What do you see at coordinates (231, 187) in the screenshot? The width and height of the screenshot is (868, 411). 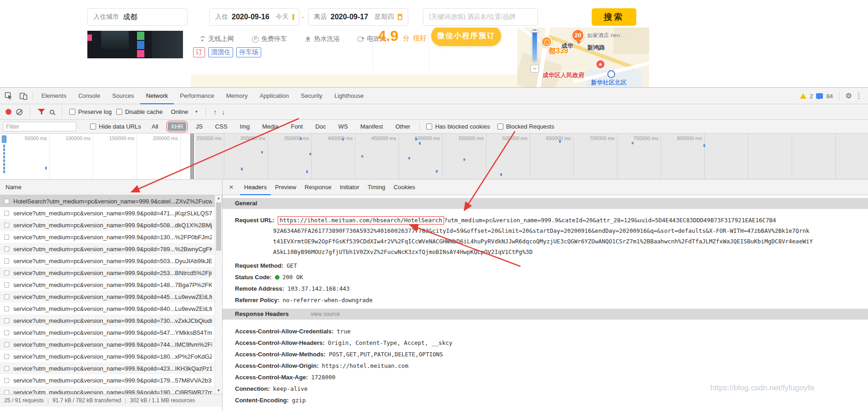 I see `close-icon: ×` at bounding box center [231, 187].